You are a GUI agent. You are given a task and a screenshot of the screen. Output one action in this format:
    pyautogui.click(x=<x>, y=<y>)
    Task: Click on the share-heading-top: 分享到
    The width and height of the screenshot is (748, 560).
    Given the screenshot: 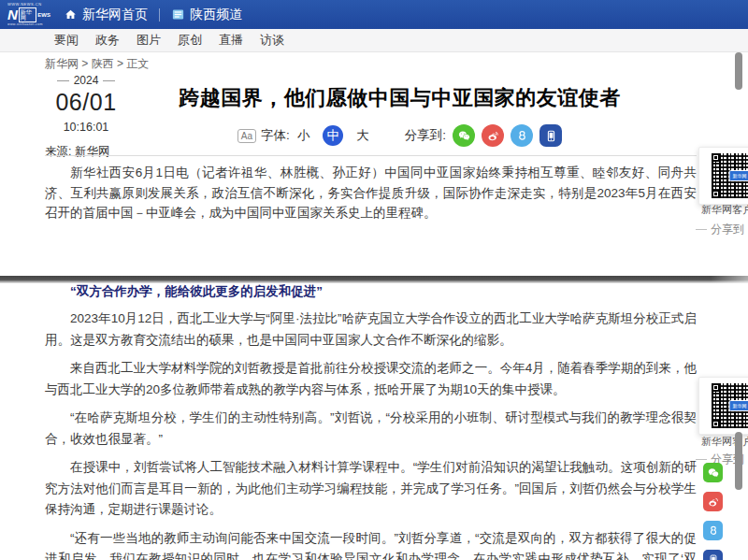 What is the action you would take?
    pyautogui.click(x=720, y=230)
    